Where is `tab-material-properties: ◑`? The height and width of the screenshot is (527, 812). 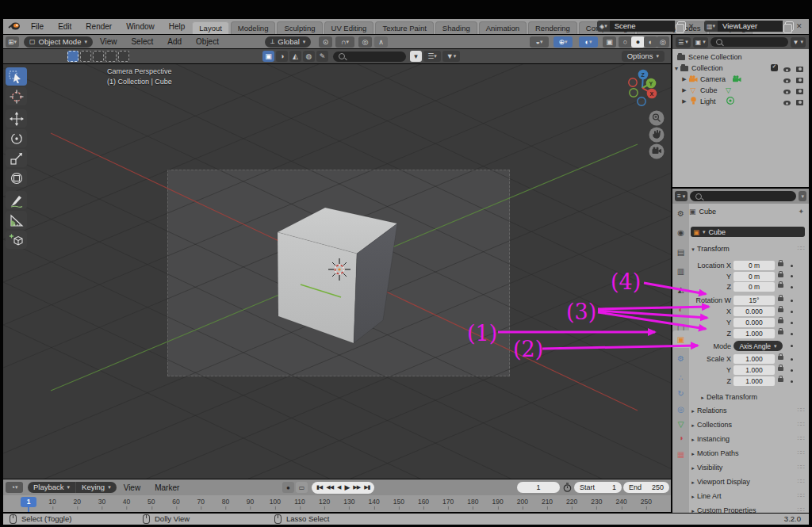
tab-material-properties: ◑ is located at coordinates (680, 437).